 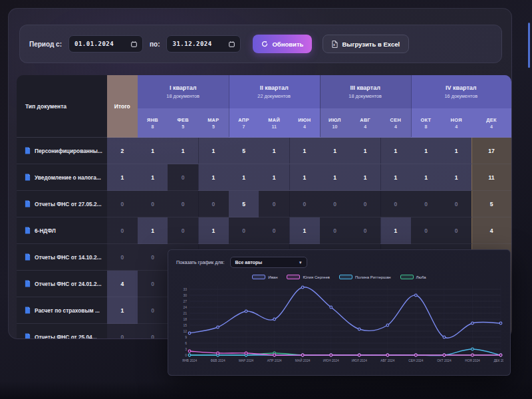 What do you see at coordinates (154, 44) in the screenshot?
I see `to-label: по:` at bounding box center [154, 44].